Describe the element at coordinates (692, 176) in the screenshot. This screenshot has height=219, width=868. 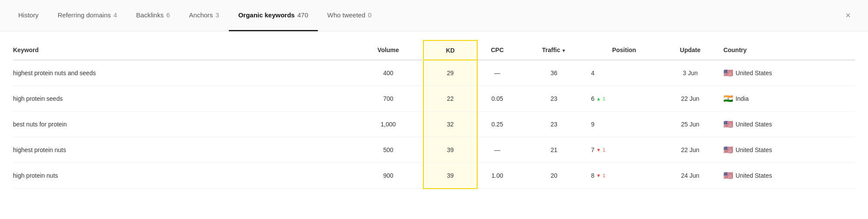
I see `update-cell: 24 Jun` at that location.